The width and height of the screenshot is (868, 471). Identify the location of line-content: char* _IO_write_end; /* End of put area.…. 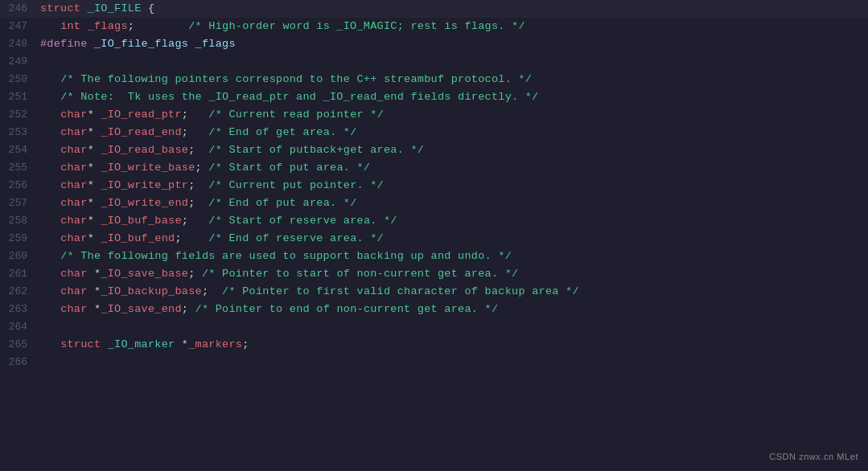
(450, 203).